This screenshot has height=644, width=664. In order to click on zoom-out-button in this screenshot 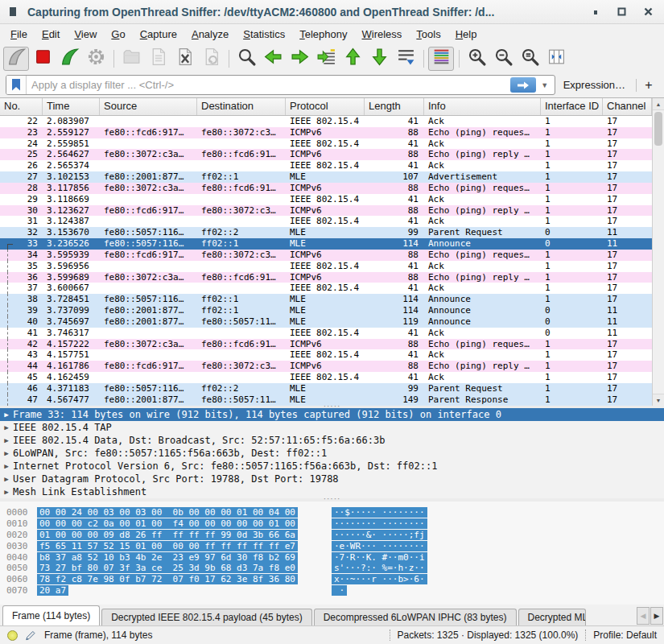, I will do `click(503, 59)`.